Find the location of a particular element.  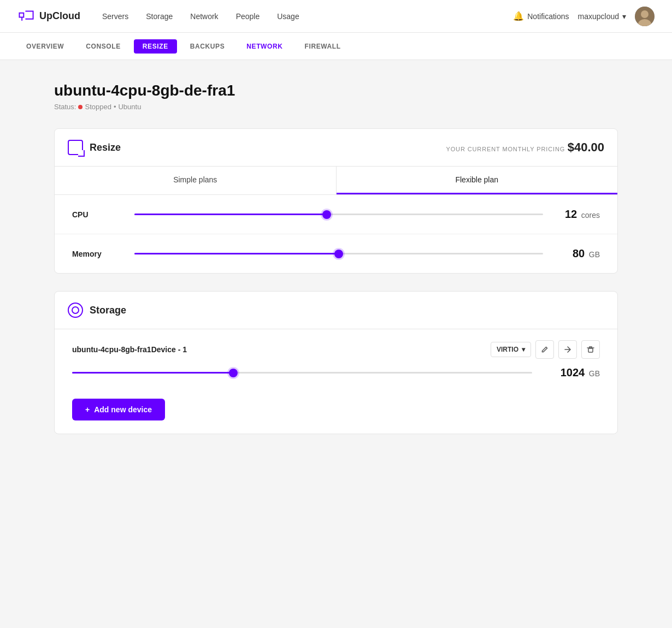

storage-thumb is located at coordinates (233, 373).